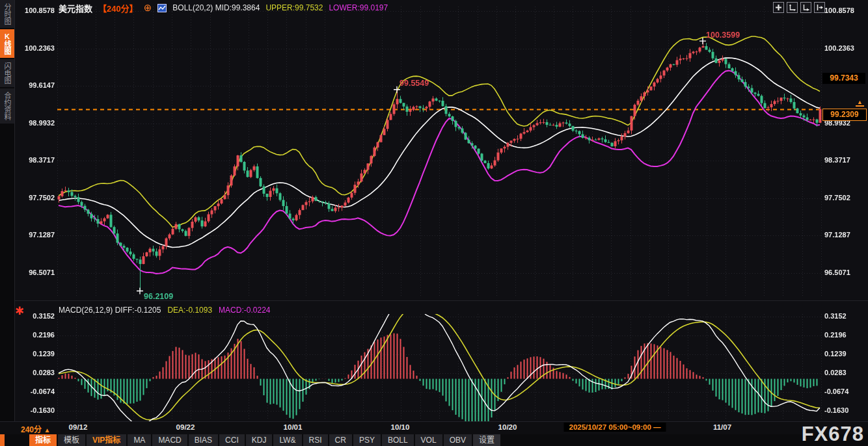 The image size is (868, 446). Describe the element at coordinates (35, 429) in the screenshot. I see `period-indicator: 240分 ▲` at that location.